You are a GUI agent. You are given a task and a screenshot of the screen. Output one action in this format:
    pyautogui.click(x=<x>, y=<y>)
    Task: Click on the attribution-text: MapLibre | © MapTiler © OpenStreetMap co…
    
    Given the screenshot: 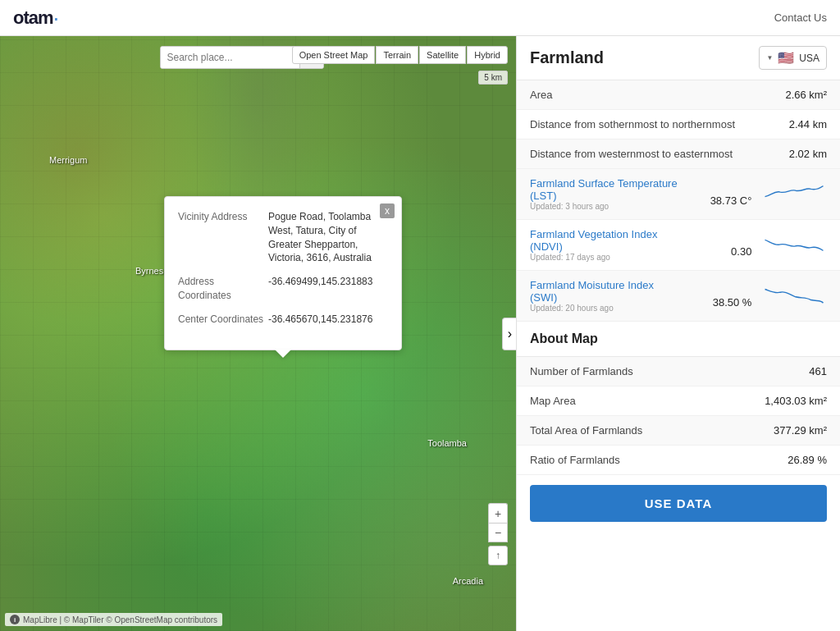 What is the action you would take?
    pyautogui.click(x=120, y=620)
    